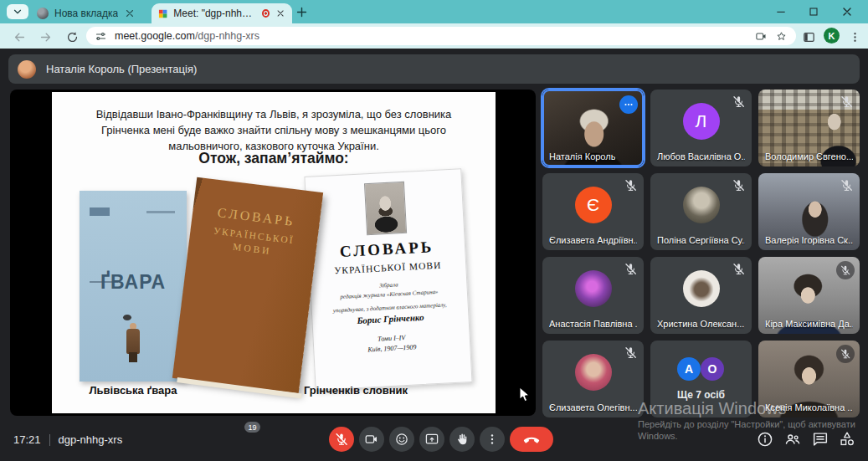 The width and height of the screenshot is (868, 461). Describe the element at coordinates (629, 105) in the screenshot. I see `more-options-icon` at that location.